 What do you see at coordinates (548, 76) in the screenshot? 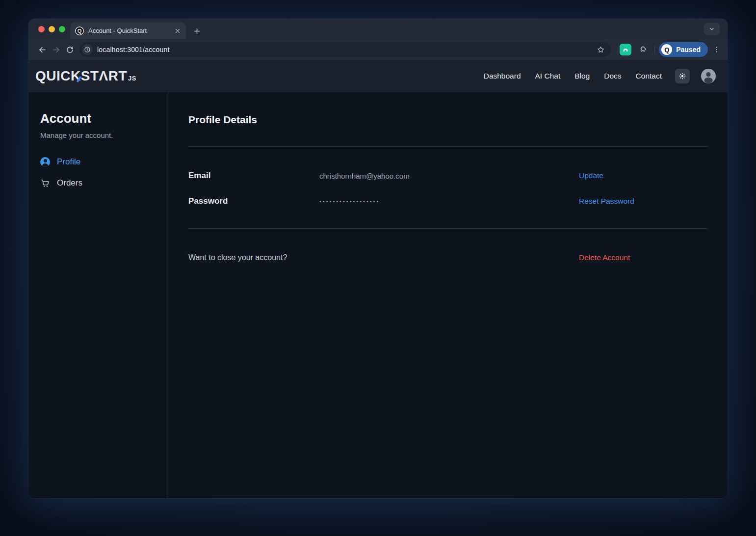
I see `nav-ai-chat: AI Chat` at bounding box center [548, 76].